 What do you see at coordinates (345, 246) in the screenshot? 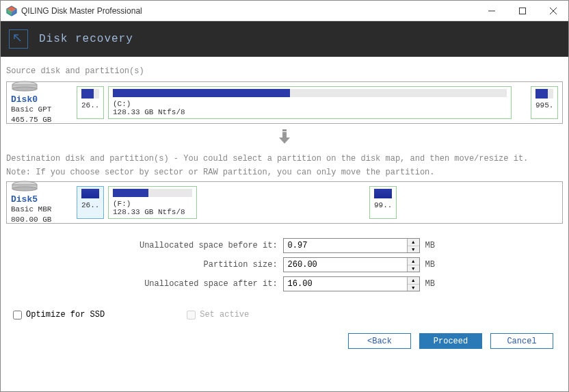
I see `before-input` at bounding box center [345, 246].